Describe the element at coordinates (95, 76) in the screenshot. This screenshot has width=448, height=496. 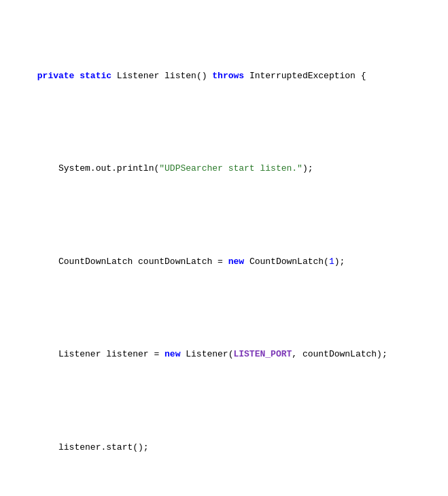
I see `keyword-static: static` at that location.